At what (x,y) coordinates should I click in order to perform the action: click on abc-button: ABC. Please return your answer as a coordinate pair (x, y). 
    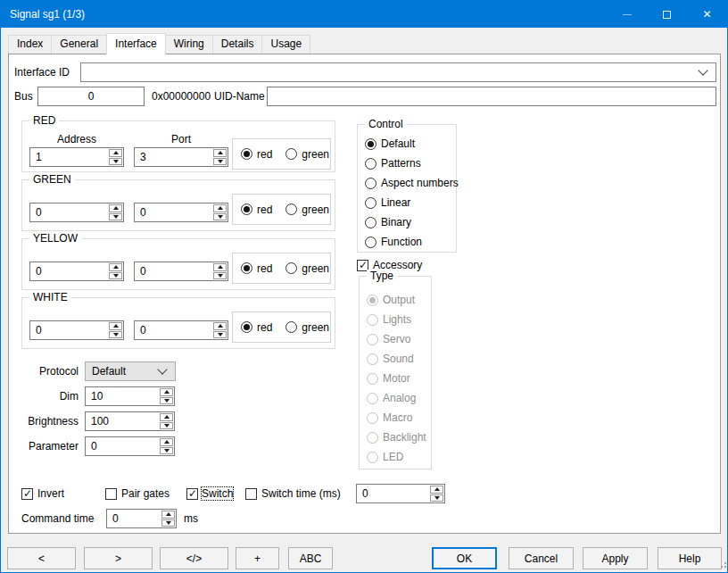
    Looking at the image, I should click on (310, 559).